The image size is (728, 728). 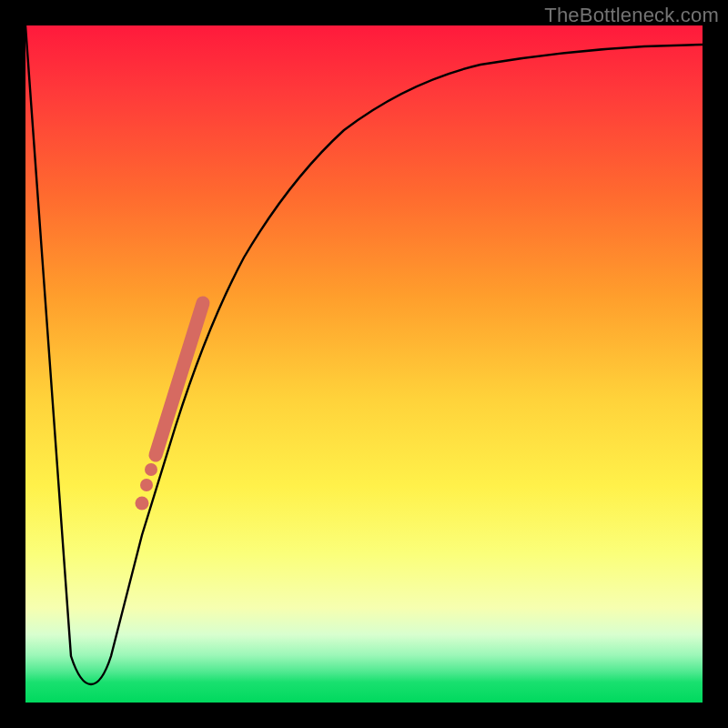 What do you see at coordinates (632, 15) in the screenshot?
I see `watermark-text: TheBottleneck.com` at bounding box center [632, 15].